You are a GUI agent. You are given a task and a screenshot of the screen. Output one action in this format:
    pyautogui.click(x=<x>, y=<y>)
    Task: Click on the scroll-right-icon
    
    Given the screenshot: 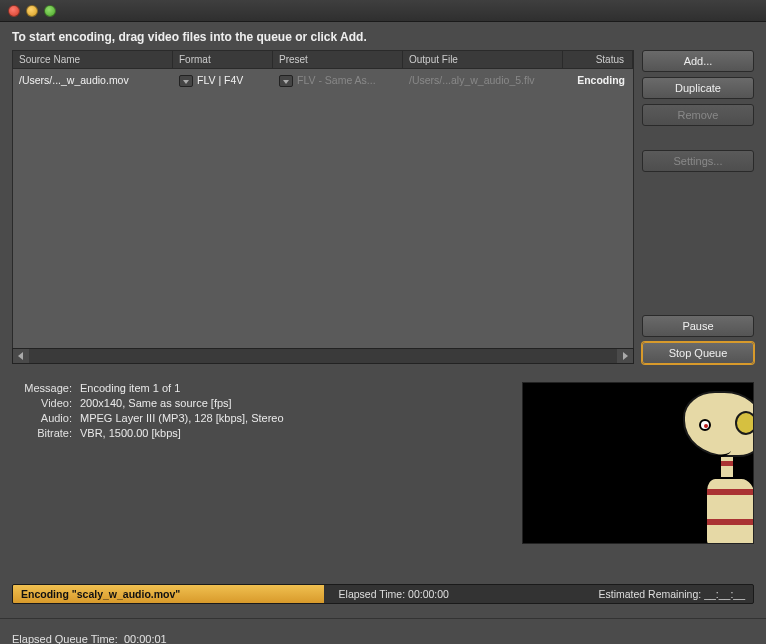 What is the action you would take?
    pyautogui.click(x=625, y=356)
    